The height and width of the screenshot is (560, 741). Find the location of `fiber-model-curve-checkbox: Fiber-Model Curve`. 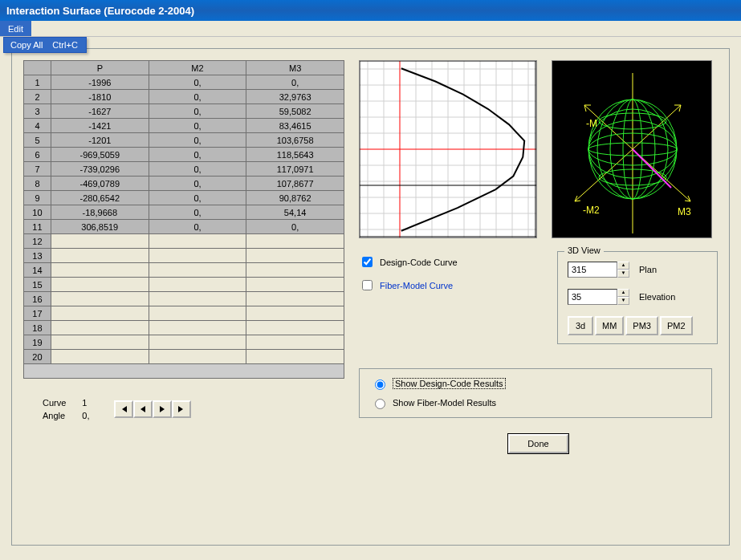

fiber-model-curve-checkbox: Fiber-Model Curve is located at coordinates (408, 286).